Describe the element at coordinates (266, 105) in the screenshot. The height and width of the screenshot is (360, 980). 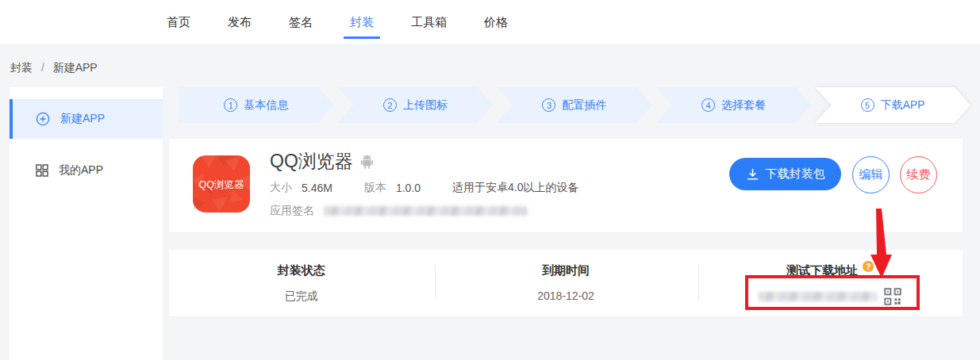
I see `step-label: 基本信息` at that location.